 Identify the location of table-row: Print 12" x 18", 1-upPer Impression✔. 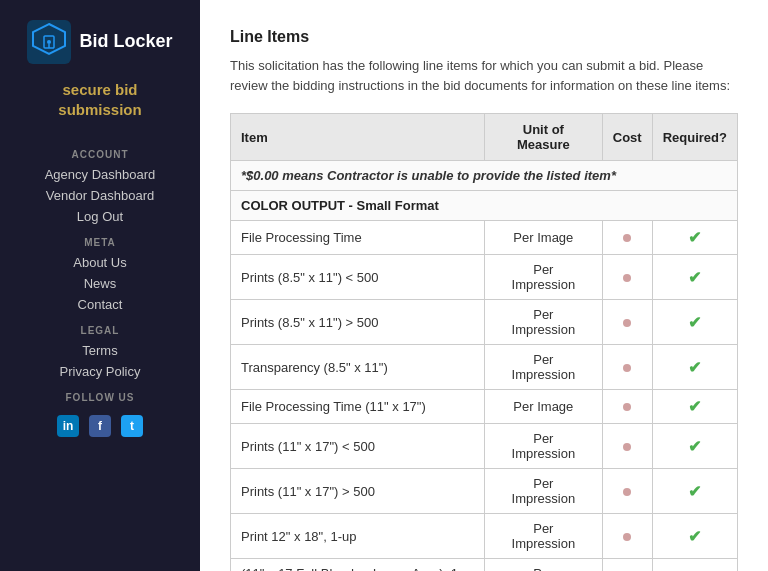
(484, 536).